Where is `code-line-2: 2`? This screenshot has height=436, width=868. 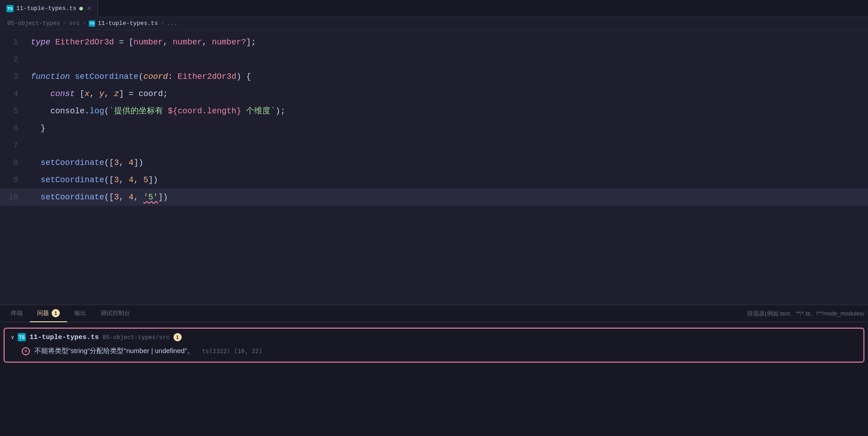 code-line-2: 2 is located at coordinates (434, 59).